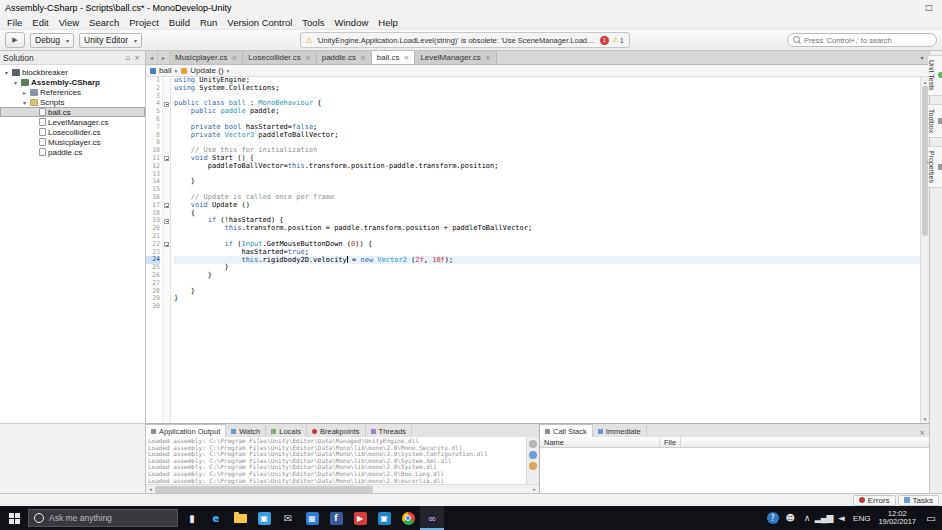  Describe the element at coordinates (69, 22) in the screenshot. I see `menu-view: View` at that location.